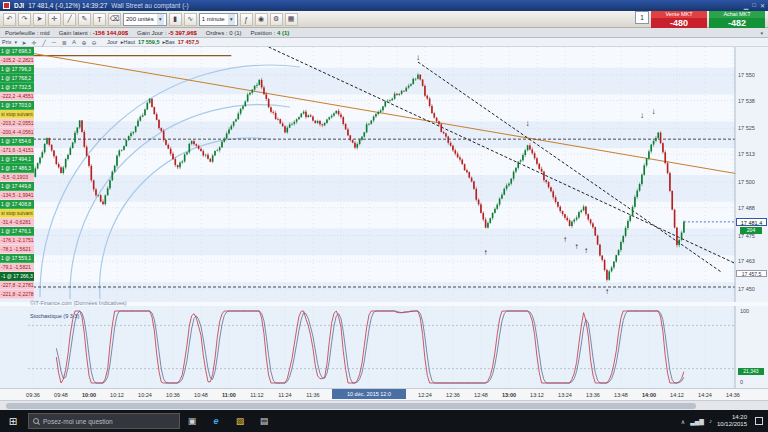  Describe the element at coordinates (17, 178) in the screenshot. I see `ladder-row: -9,5 -0,1903` at that location.